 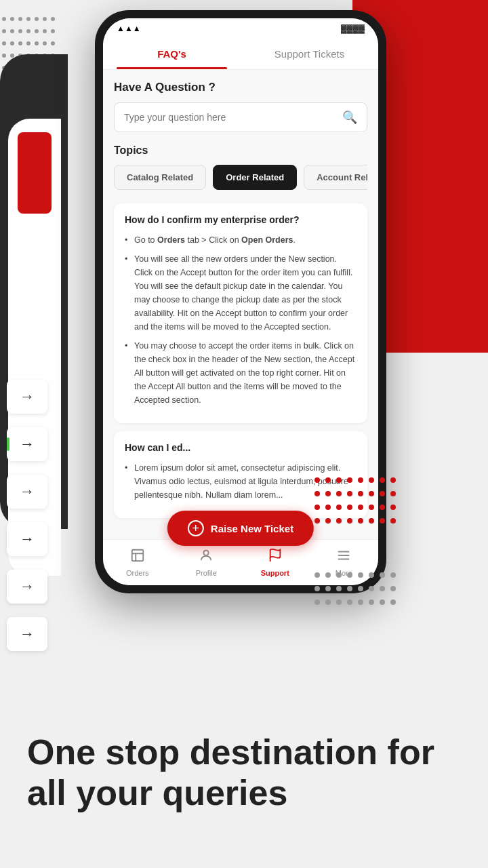 I want to click on topic-catalog-related: Catalog Related, so click(x=160, y=178).